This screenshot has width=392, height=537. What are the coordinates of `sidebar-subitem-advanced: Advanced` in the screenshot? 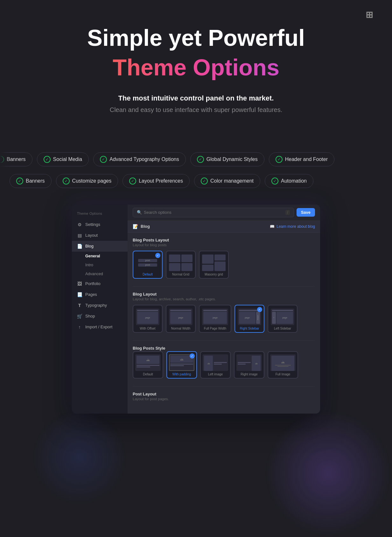 It's located at (100, 274).